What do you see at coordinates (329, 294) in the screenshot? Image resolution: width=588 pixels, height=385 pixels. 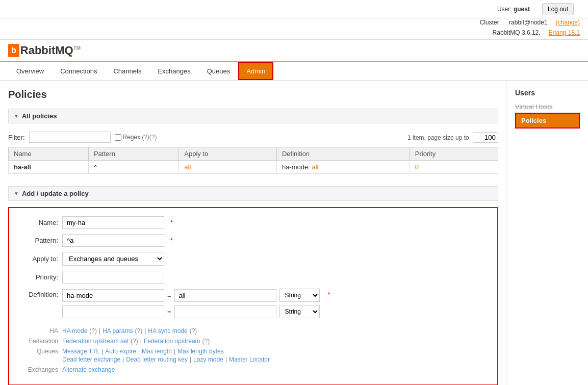 I see `definition-required: *` at bounding box center [329, 294].